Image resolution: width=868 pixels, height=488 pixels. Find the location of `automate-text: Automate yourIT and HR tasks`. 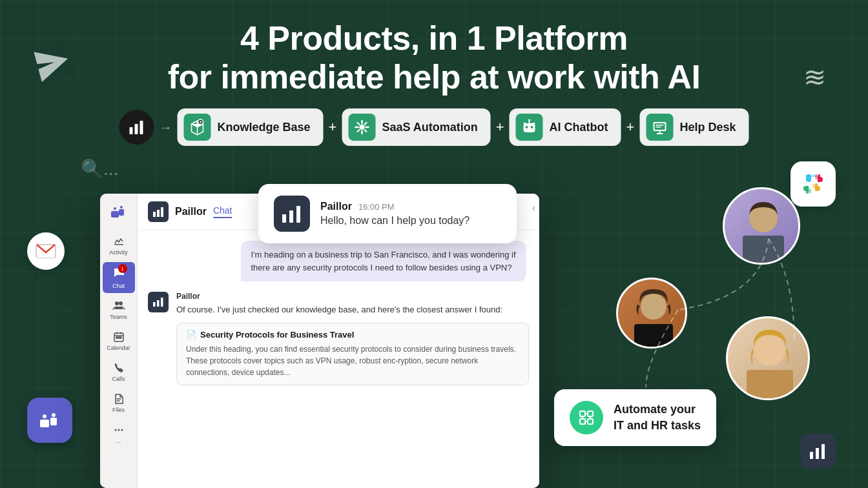

automate-text: Automate yourIT and HR tasks is located at coordinates (657, 418).